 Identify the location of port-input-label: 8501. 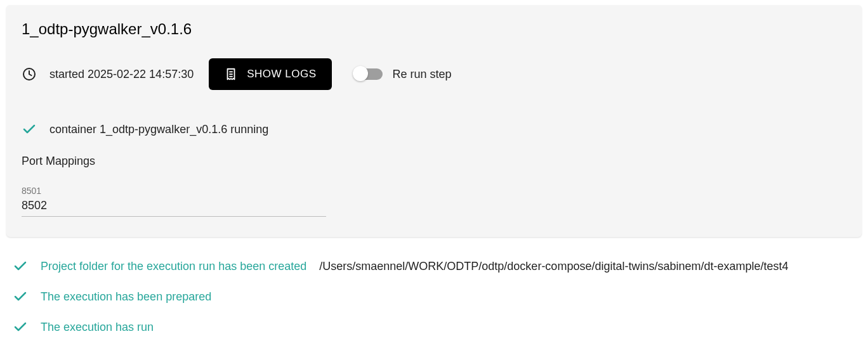
(174, 191).